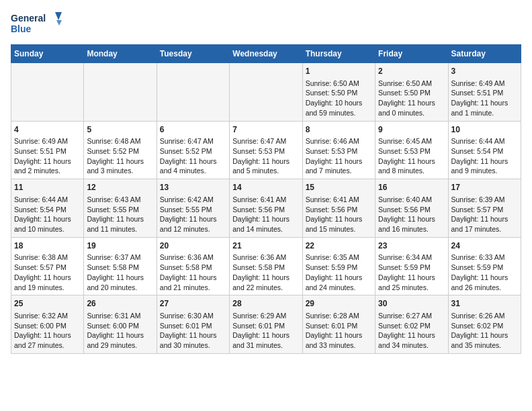 This screenshot has height=411, width=532. What do you see at coordinates (28, 18) in the screenshot?
I see `svg-text: General` at bounding box center [28, 18].